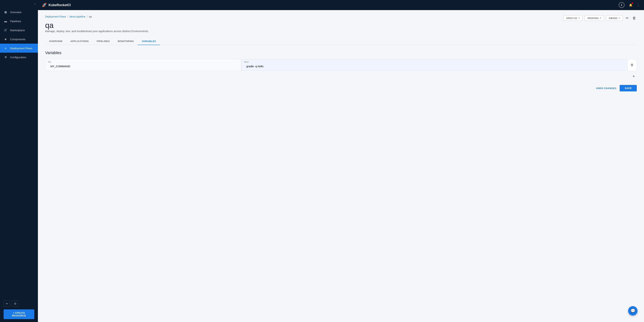 Image resolution: width=644 pixels, height=322 pixels. I want to click on variables-section-title: Variables, so click(341, 53).